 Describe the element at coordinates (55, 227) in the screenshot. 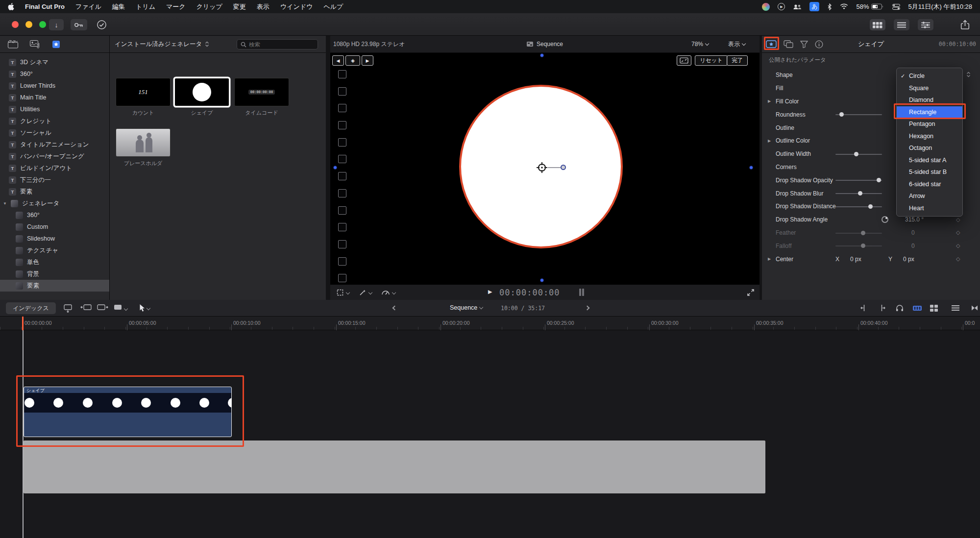

I see `sidebar-item-generator-custom: Custom` at that location.